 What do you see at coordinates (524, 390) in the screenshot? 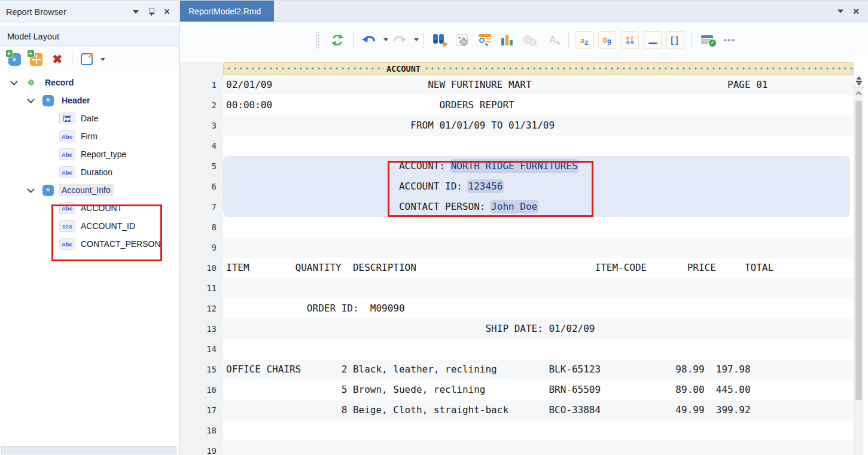
I see `report-line: 16 5 Brown, Suede, reclining BRN-65509 8…` at bounding box center [524, 390].